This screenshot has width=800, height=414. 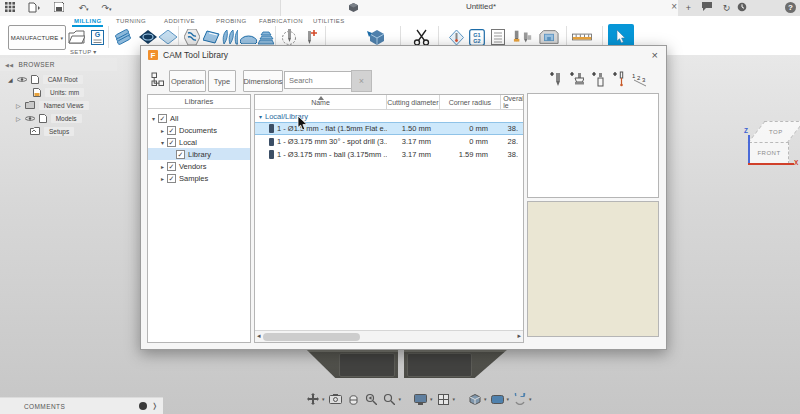 What do you see at coordinates (199, 154) in the screenshot?
I see `library-node-library-selected: ✓ Library` at bounding box center [199, 154].